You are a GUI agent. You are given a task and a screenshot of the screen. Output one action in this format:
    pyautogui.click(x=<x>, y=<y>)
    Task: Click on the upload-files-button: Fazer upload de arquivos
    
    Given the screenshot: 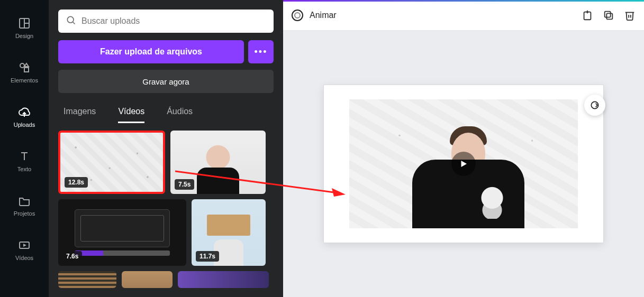 What is the action you would take?
    pyautogui.click(x=151, y=52)
    